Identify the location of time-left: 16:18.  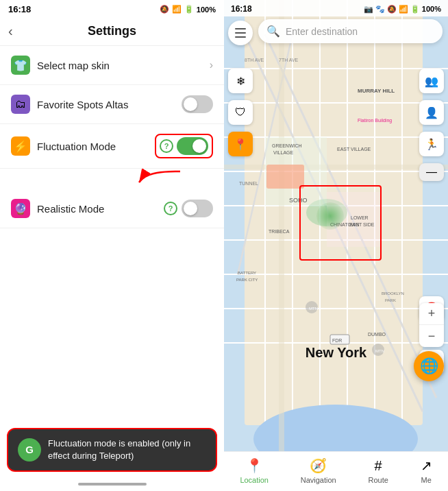
(19, 10).